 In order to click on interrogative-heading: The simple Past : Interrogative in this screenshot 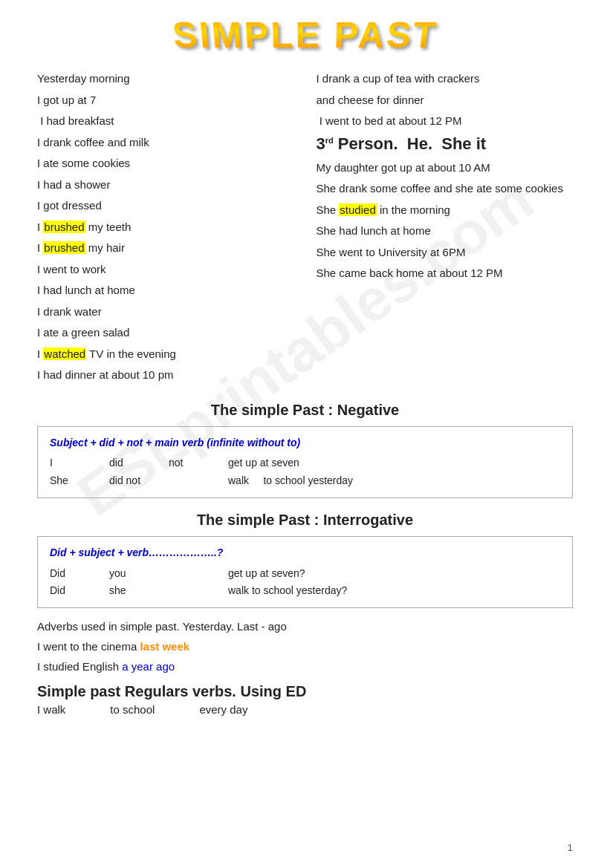, I will do `click(305, 520)`.